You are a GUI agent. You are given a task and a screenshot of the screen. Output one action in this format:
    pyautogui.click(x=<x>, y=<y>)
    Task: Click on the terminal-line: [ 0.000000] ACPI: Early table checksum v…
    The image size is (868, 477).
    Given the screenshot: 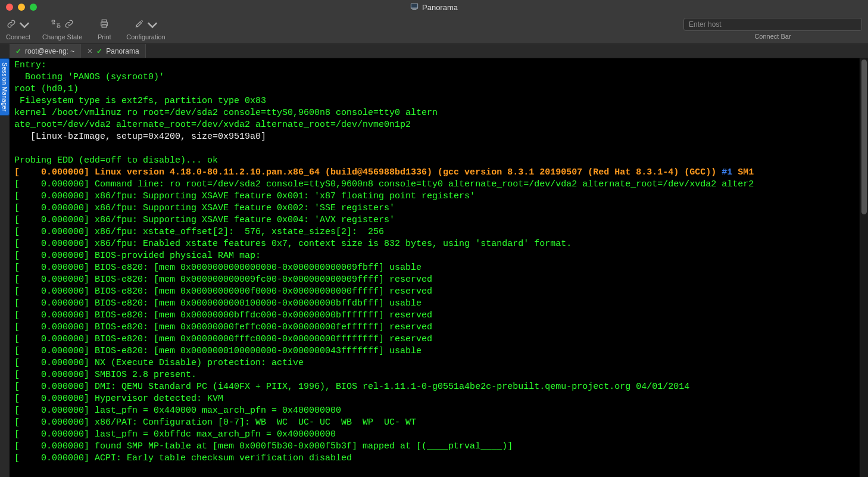 What is the action you would take?
    pyautogui.click(x=435, y=459)
    